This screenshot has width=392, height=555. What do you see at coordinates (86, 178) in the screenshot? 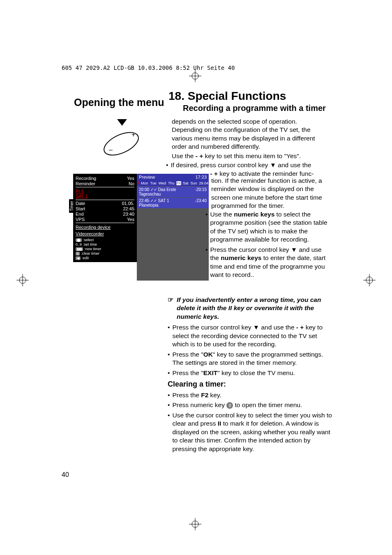
I see `recording-label: Recording` at bounding box center [86, 178].